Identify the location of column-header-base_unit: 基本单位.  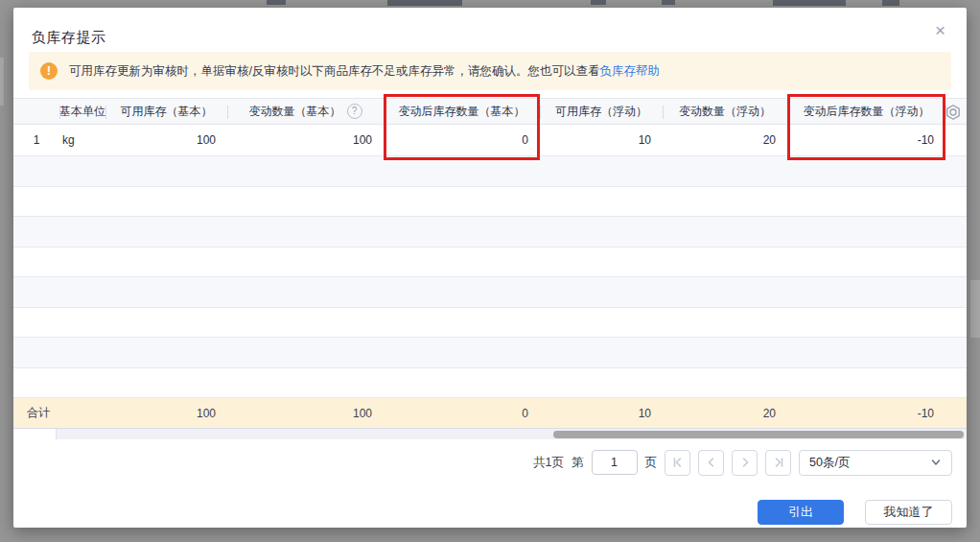
(82, 111).